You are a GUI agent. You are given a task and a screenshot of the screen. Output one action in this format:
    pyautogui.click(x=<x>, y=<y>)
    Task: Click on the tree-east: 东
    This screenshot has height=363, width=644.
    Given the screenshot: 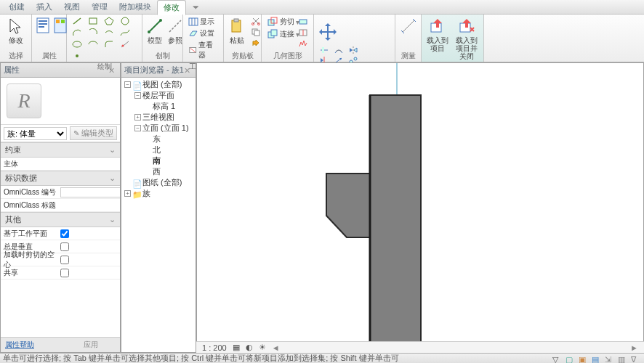 What is the action you would take?
    pyautogui.click(x=169, y=139)
    